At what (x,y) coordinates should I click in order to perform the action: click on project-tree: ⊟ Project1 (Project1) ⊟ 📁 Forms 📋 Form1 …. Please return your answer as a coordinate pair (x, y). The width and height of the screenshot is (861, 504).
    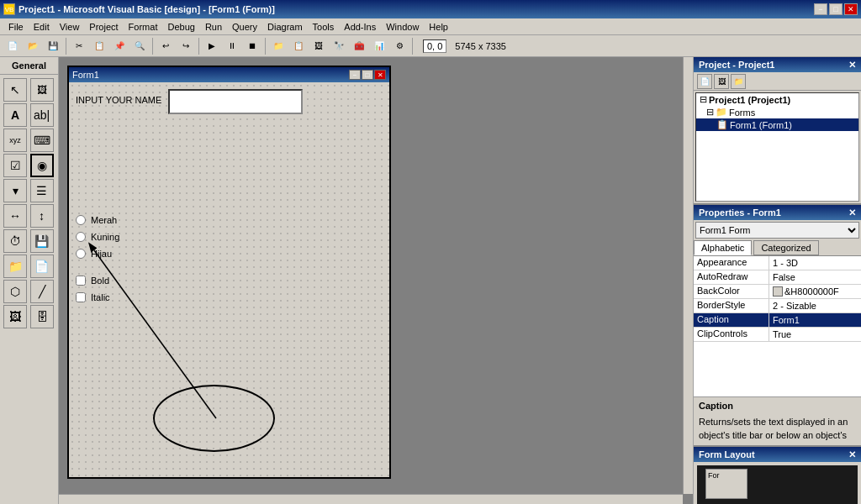
    Looking at the image, I should click on (777, 147).